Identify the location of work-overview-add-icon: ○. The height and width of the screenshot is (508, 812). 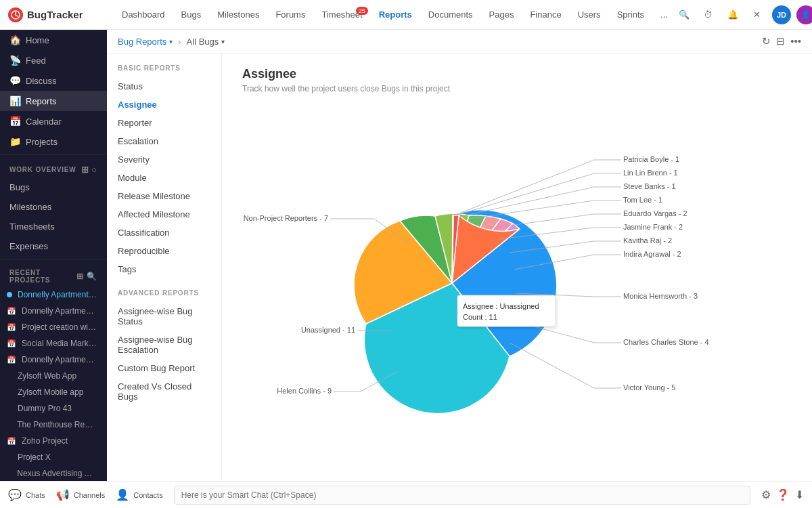
(95, 169).